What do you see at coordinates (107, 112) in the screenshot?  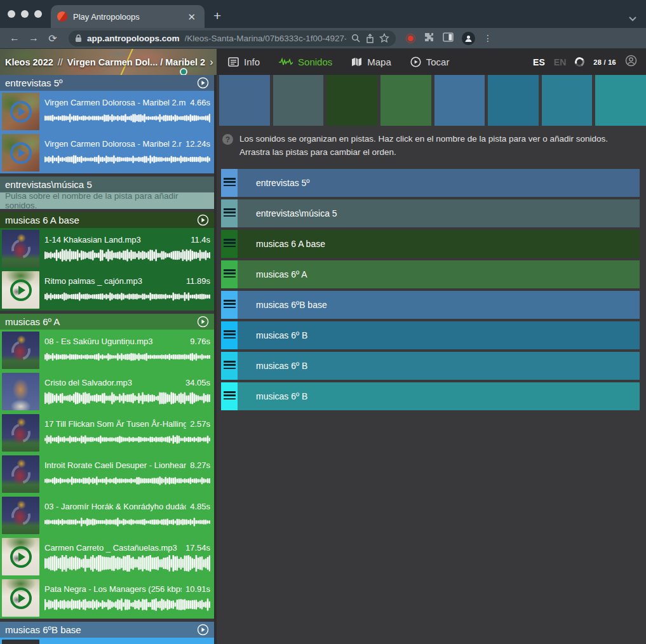 I see `clip-item: Virgen Carmen Dolorosa - Maribel 2.mp34.…` at bounding box center [107, 112].